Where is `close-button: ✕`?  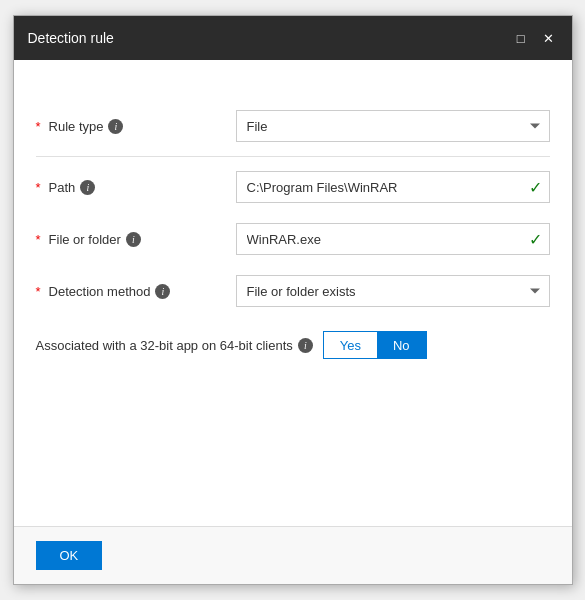 close-button: ✕ is located at coordinates (548, 38).